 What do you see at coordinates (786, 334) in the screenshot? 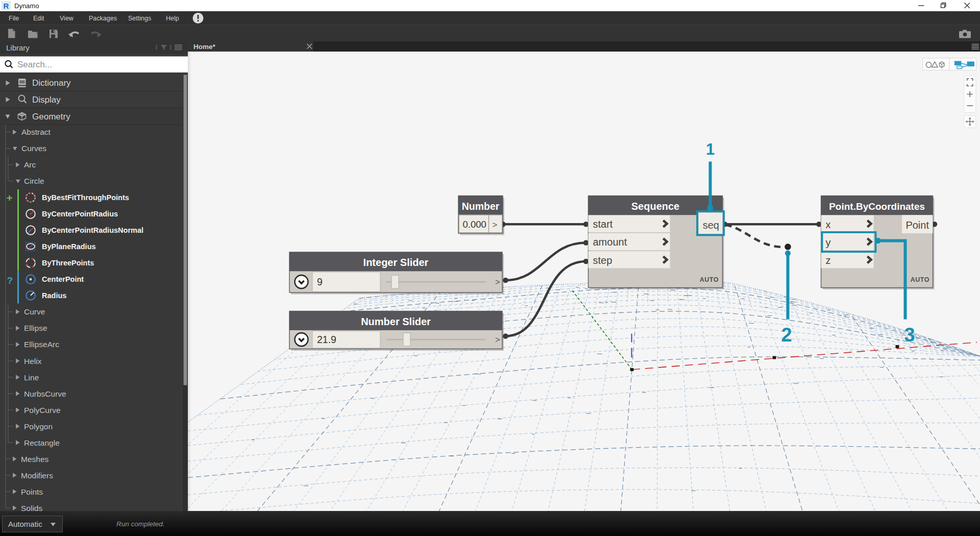
I see `svg-text: 2` at bounding box center [786, 334].